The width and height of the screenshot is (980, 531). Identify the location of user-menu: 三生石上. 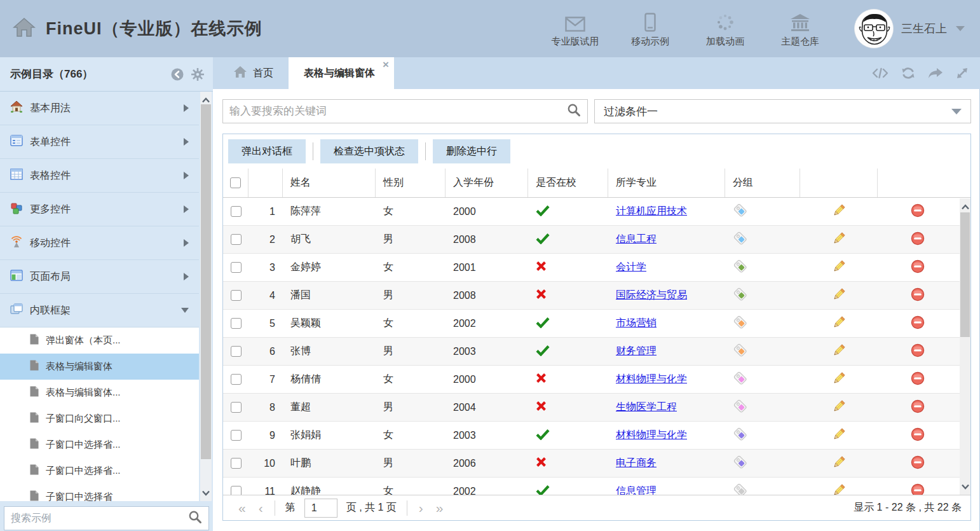
(909, 29).